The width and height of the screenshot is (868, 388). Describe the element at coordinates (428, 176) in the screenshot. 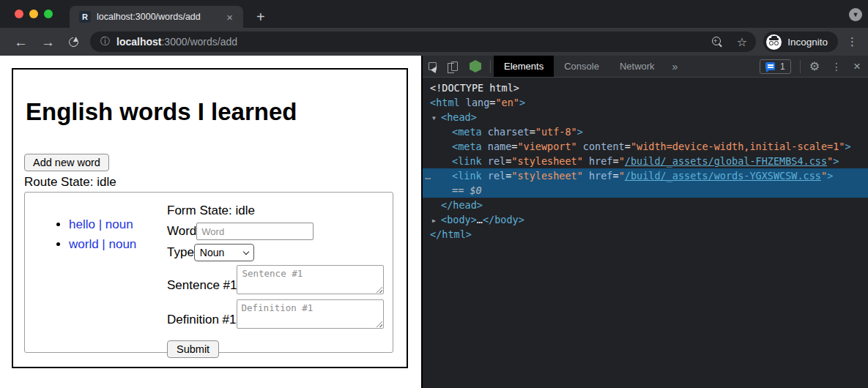

I see `line-overflow-icon: …` at that location.